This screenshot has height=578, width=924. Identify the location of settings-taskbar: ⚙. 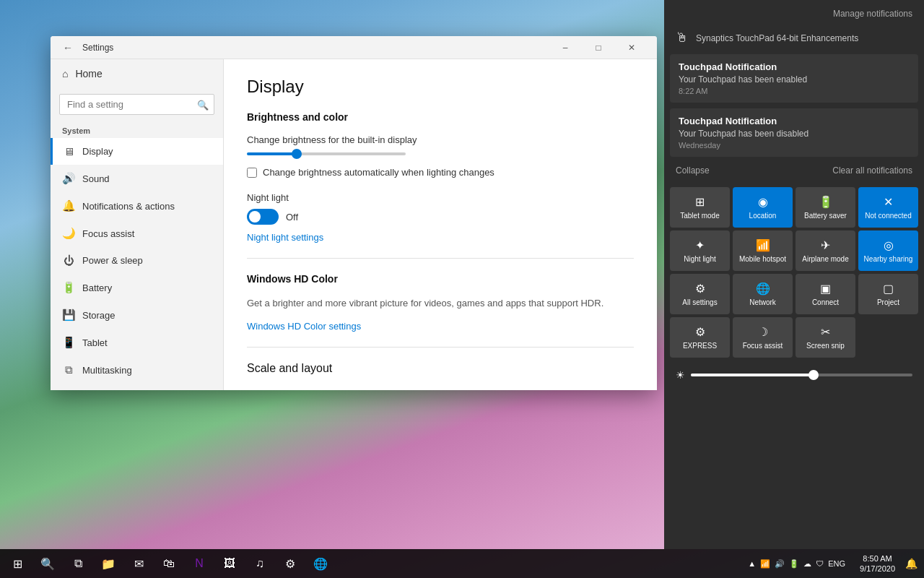
(290, 564).